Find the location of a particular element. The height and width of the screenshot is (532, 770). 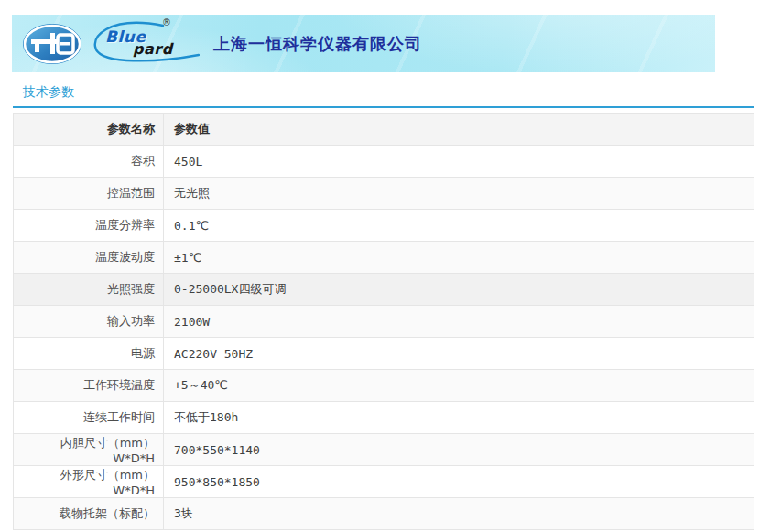

registered-trademark-icon: ® is located at coordinates (167, 22).